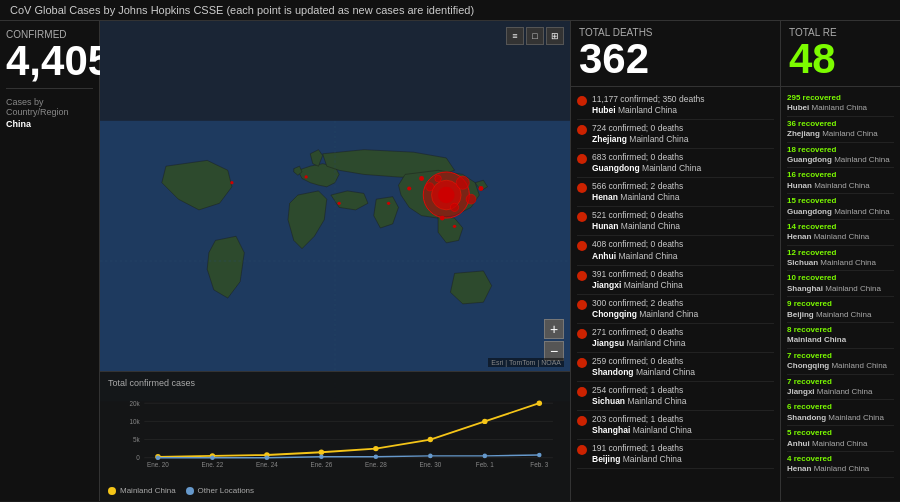  I want to click on case-list-item: 191 confirmed; 1 deathsBeijing Mainland …, so click(676, 454).